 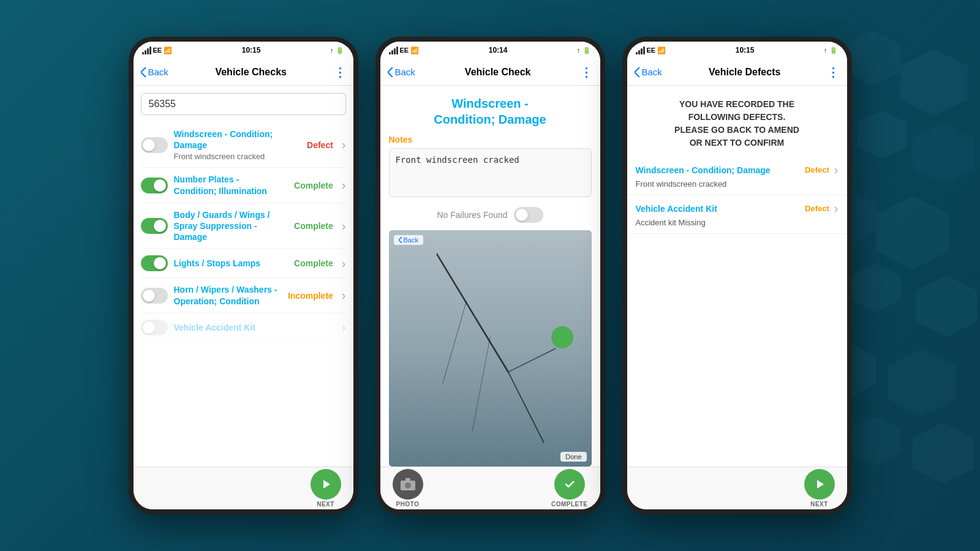 I want to click on back-button-2: Back, so click(x=402, y=72).